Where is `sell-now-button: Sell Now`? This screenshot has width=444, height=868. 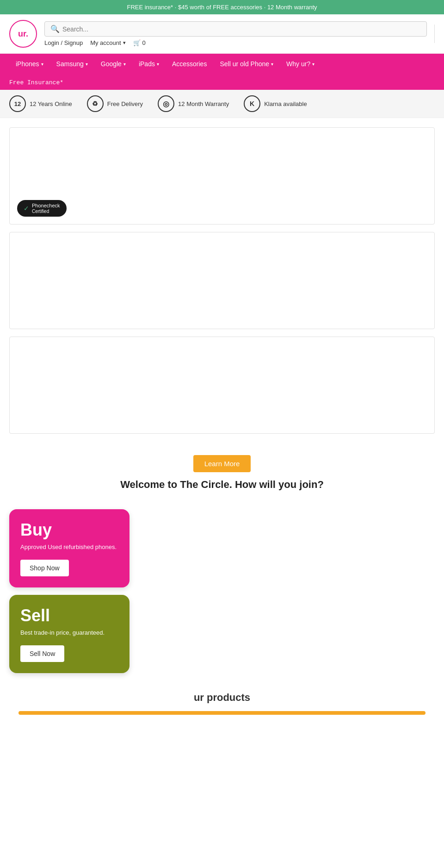 sell-now-button: Sell Now is located at coordinates (43, 654).